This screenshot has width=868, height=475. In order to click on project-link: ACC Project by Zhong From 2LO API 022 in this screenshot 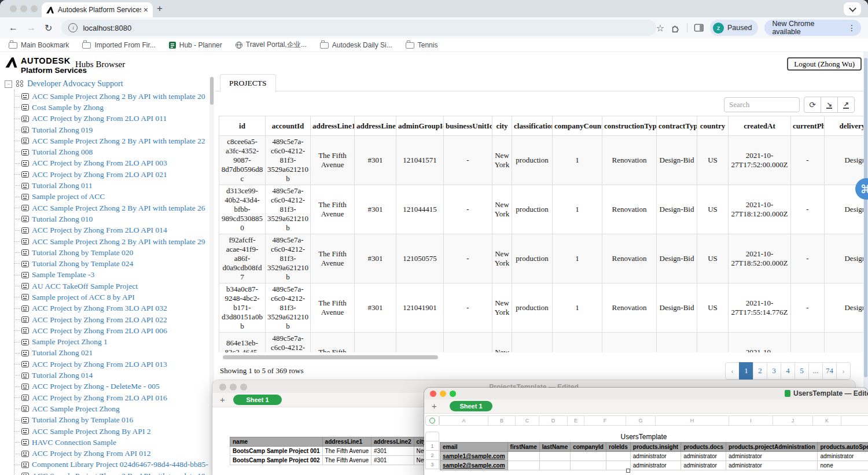, I will do `click(100, 320)`.